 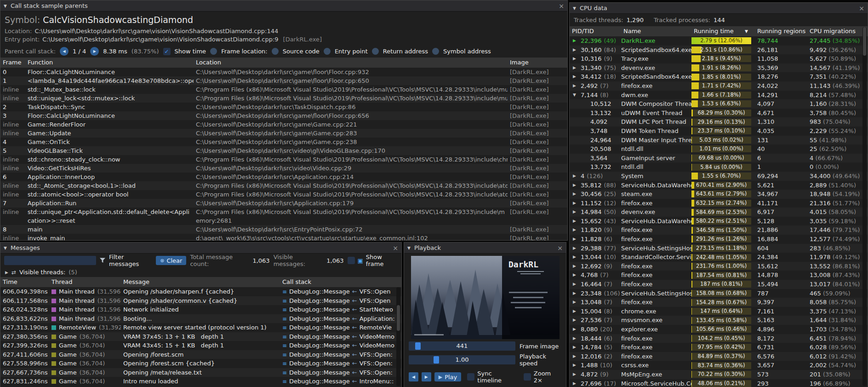 What do you see at coordinates (201, 381) in the screenshot?
I see `message-row: 627,831,246nsGame(36,704)Intro menu load…` at bounding box center [201, 381].